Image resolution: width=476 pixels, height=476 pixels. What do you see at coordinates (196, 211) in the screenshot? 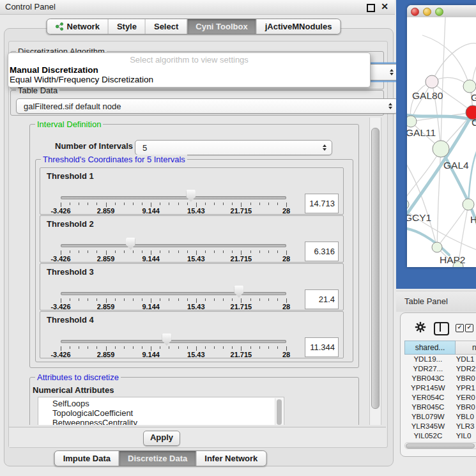
I see `tick-label: 15.43` at bounding box center [196, 211].